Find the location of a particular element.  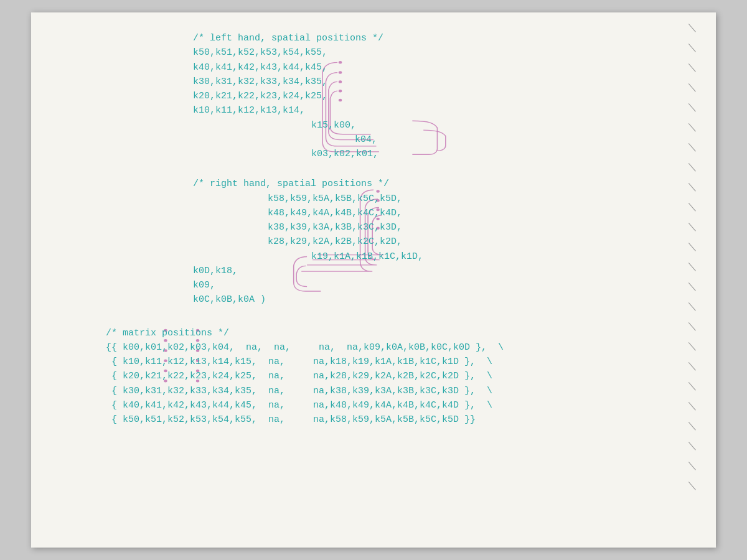

matrix-line-1: {{ k00,k01,k02,k03,k04, na, na, na, na,k… is located at coordinates (374, 347).